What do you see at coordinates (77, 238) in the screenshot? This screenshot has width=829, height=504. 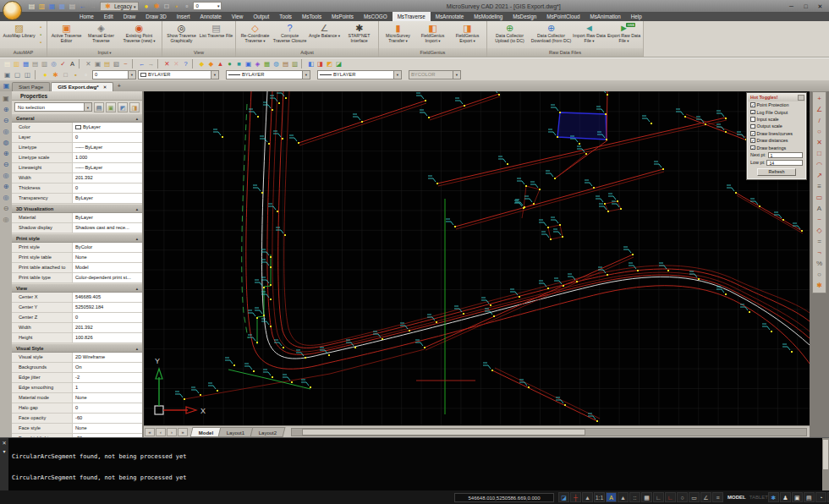 I see `section-print-style: Print style` at bounding box center [77, 238].